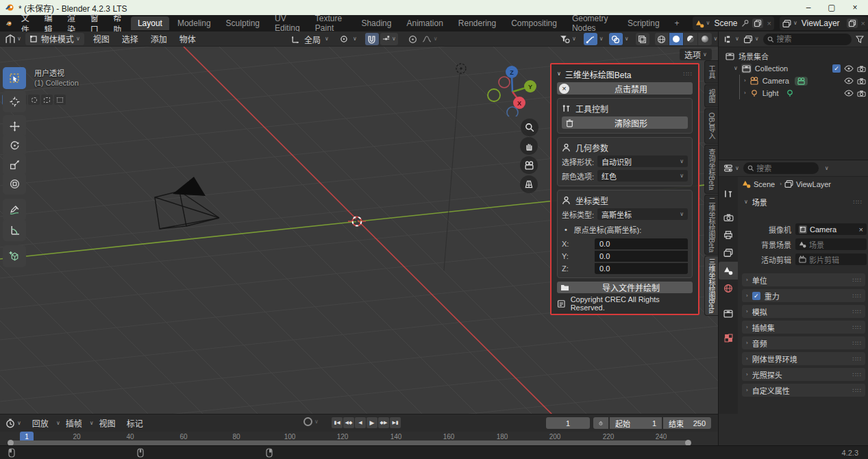 Image resolution: width=868 pixels, height=459 pixels. I want to click on pivot-point-button, so click(344, 39).